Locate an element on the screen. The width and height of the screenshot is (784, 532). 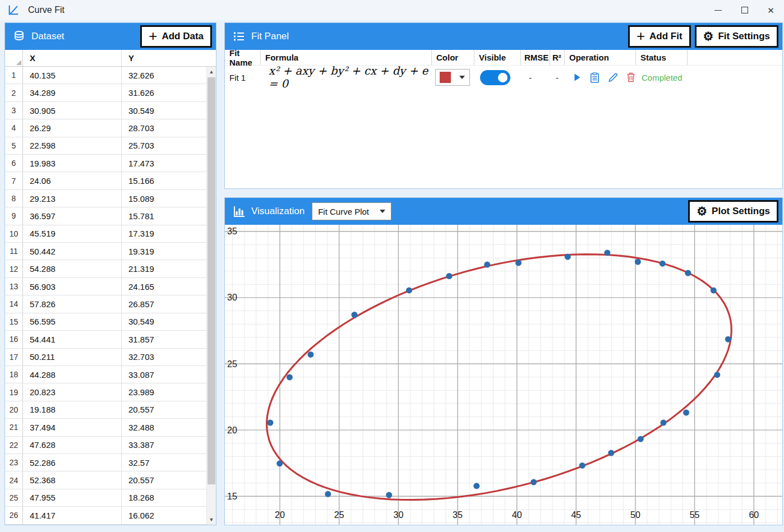
scrollbar-down-icon: ▼ is located at coordinates (211, 520).